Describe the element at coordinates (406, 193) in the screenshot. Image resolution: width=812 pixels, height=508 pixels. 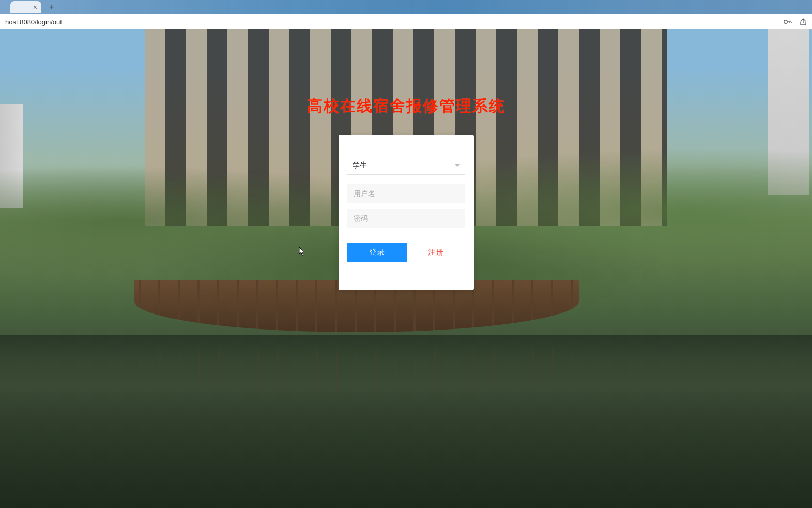
I see `username-input` at that location.